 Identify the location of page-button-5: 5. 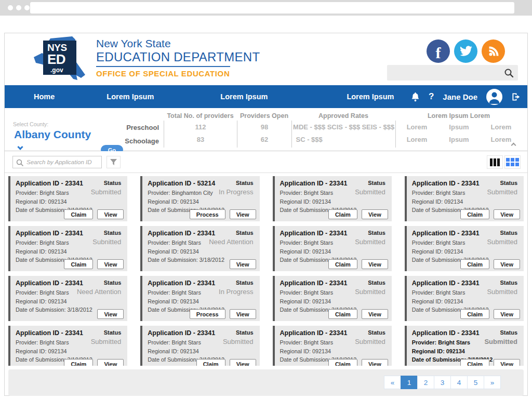
(476, 382).